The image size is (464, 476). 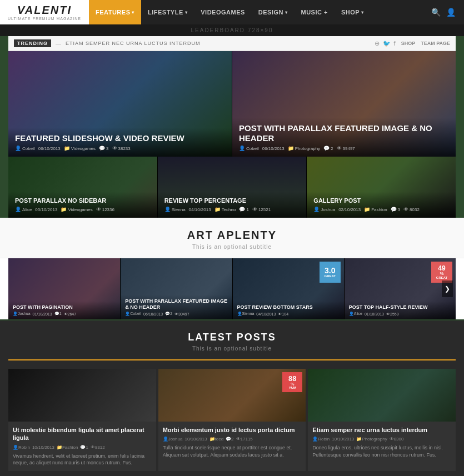 I want to click on nav-item-lifestyle: LIFESTYLE ▾, so click(x=168, y=12).